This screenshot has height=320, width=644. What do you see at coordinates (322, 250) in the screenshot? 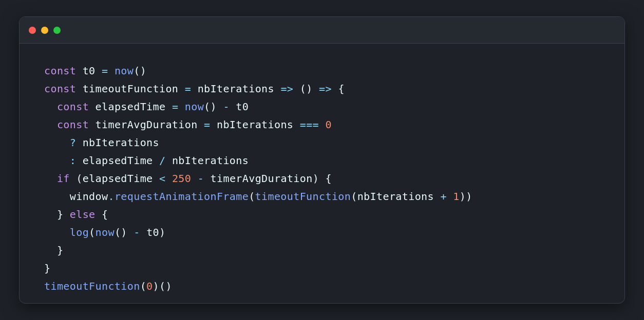
I see `code-line-11: }` at bounding box center [322, 250].